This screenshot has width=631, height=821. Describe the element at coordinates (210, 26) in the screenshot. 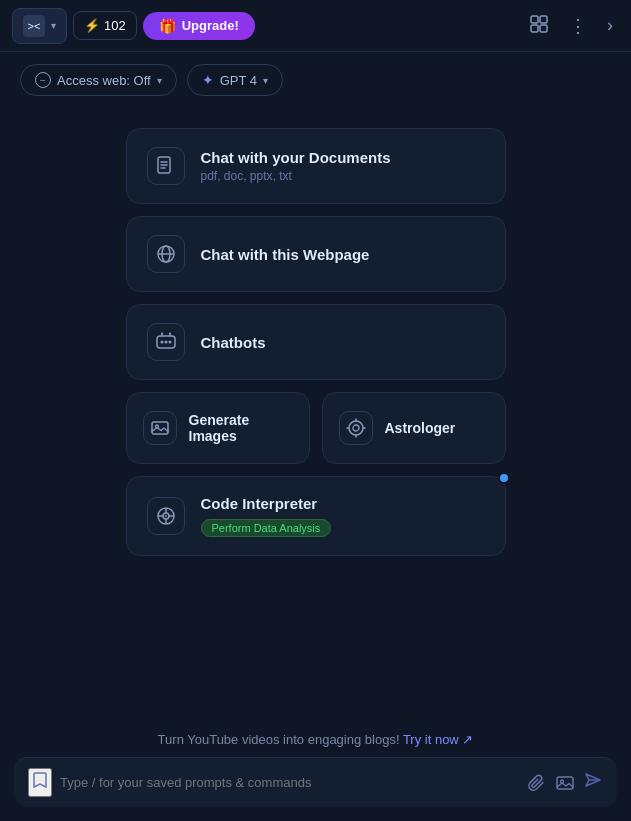

I see `upgrade-label: Upgrade!` at that location.